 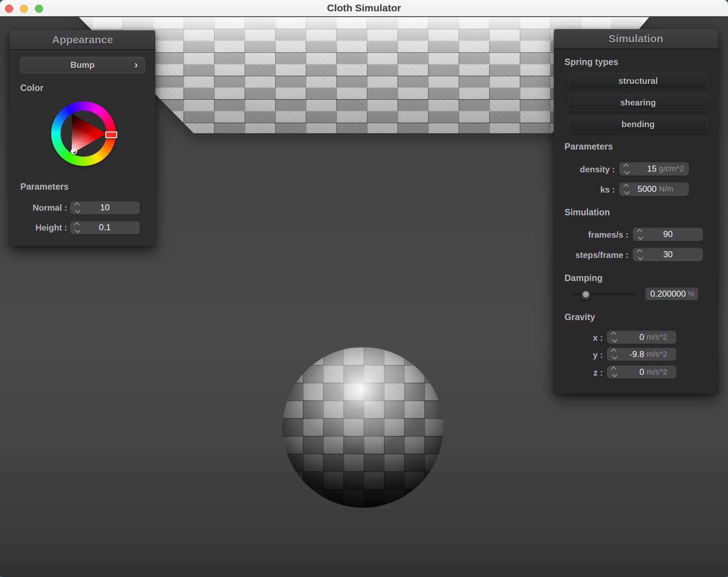 What do you see at coordinates (105, 227) in the screenshot?
I see `height-spinbox: 0.1` at bounding box center [105, 227].